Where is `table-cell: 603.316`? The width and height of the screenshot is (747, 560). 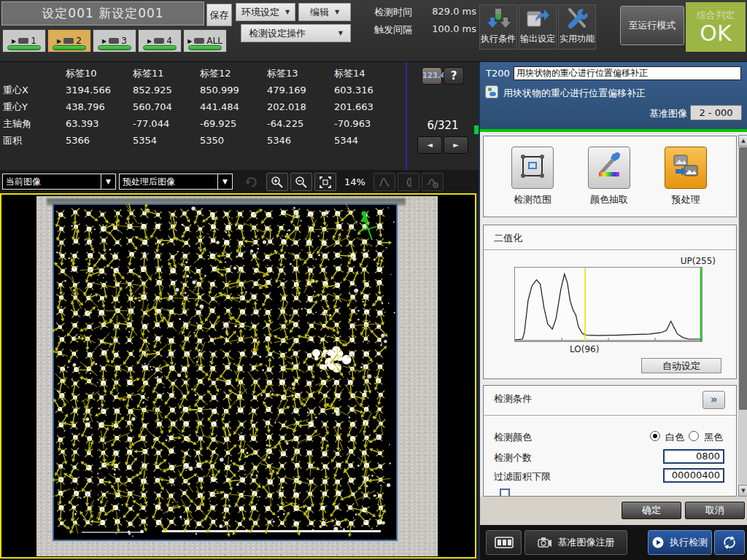 table-cell: 603.316 is located at coordinates (368, 90).